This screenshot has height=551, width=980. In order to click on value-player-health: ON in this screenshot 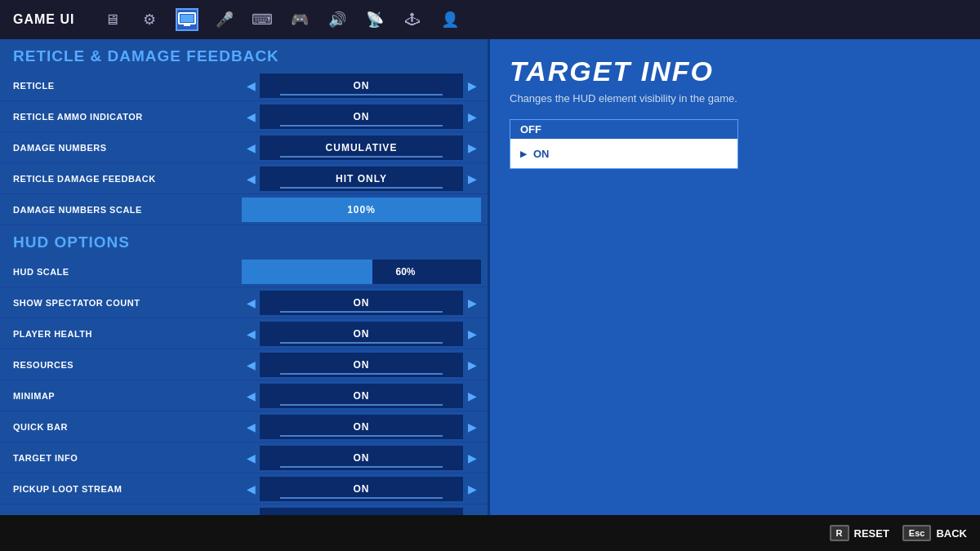, I will do `click(361, 334)`.